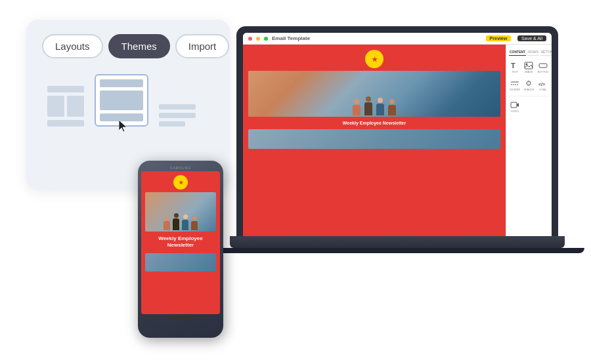 This screenshot has height=364, width=591. What do you see at coordinates (181, 212) in the screenshot?
I see `phone-people` at bounding box center [181, 212].